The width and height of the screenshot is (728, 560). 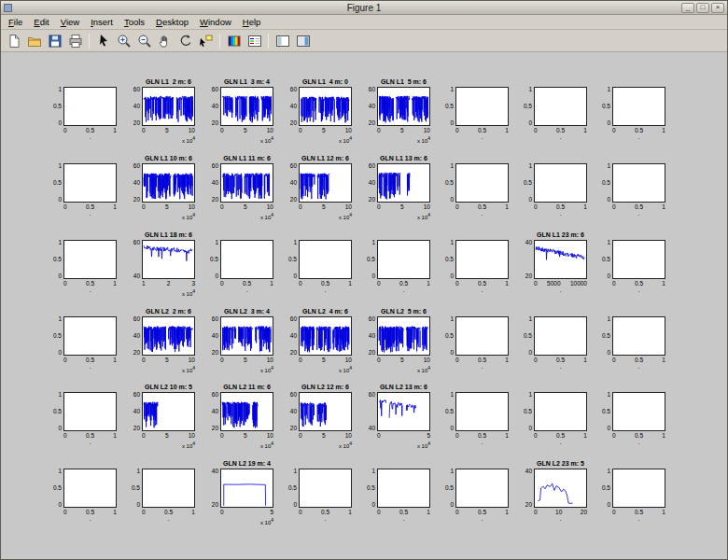 What do you see at coordinates (718, 7) in the screenshot?
I see `close-button: ×` at bounding box center [718, 7].